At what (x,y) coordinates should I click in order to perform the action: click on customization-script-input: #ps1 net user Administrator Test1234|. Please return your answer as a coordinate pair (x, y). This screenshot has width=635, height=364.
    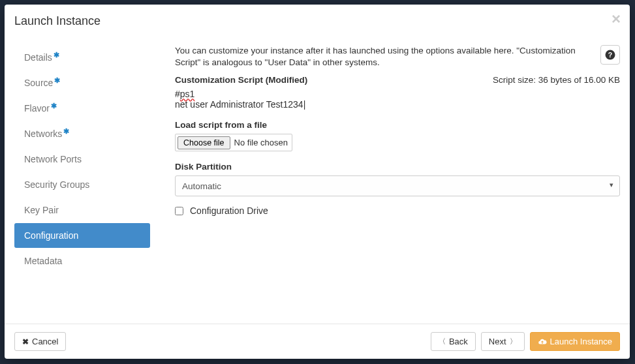
    Looking at the image, I should click on (397, 99).